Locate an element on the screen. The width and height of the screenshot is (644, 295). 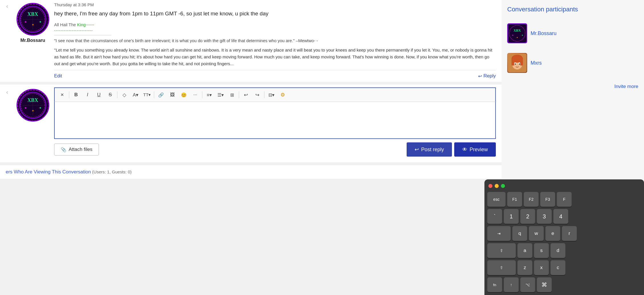
reply-left-nav: ‹ is located at coordinates (7, 124).